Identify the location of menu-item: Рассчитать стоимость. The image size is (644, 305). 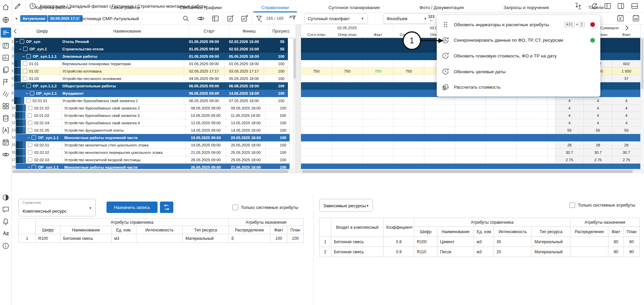
(519, 87).